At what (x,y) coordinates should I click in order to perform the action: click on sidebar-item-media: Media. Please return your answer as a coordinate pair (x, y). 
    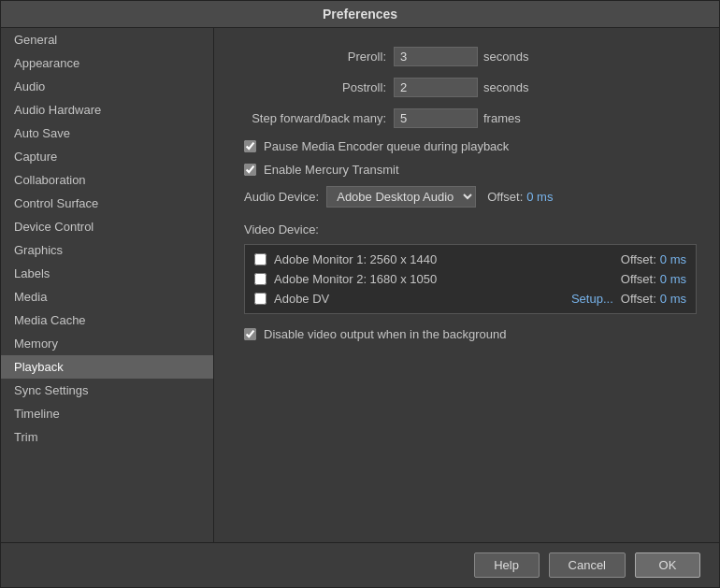
    Looking at the image, I should click on (107, 297).